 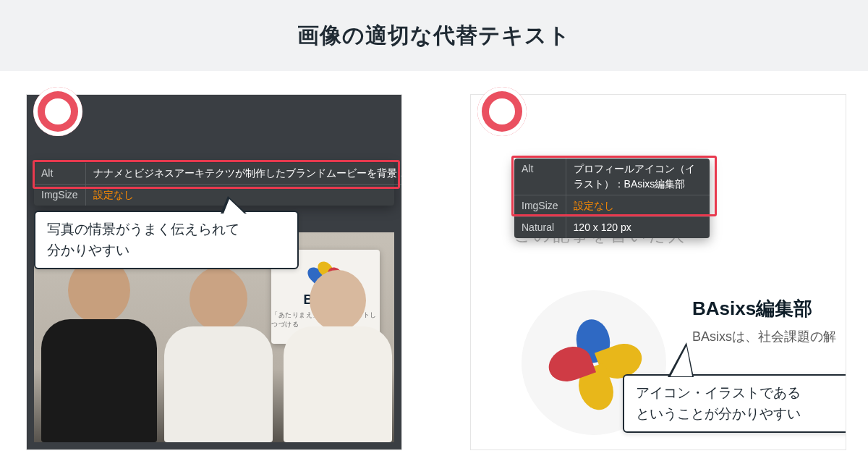 What do you see at coordinates (764, 337) in the screenshot?
I see `sample-profile-sub: BAsixsは、社会課題の解` at bounding box center [764, 337].